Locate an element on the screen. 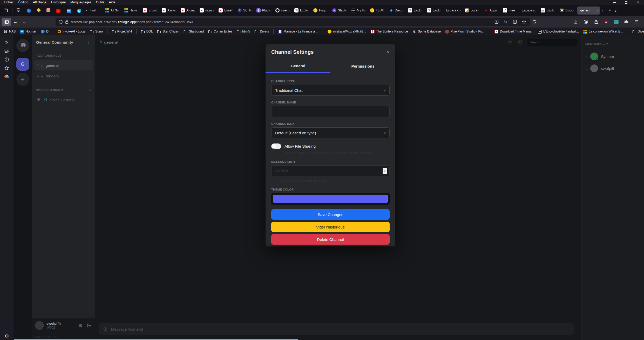  server-header: General Community ⋮ is located at coordinates (63, 42).